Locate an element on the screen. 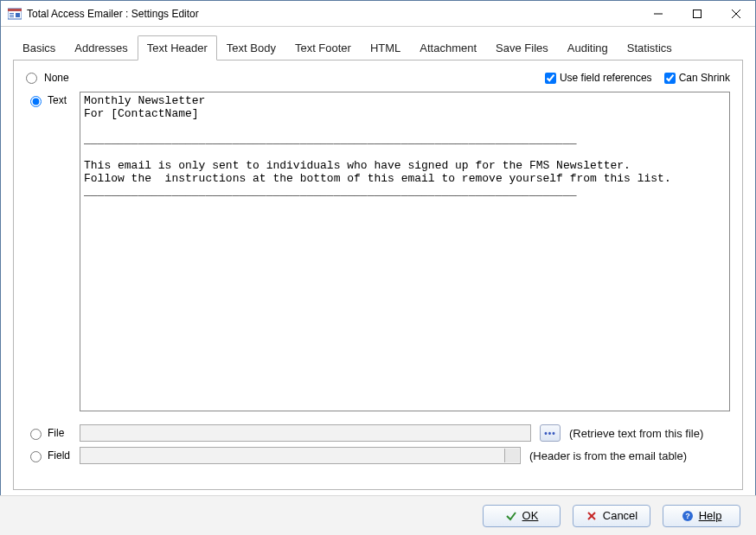  checkbox-use-field-refs-label: Use field references is located at coordinates (605, 78).